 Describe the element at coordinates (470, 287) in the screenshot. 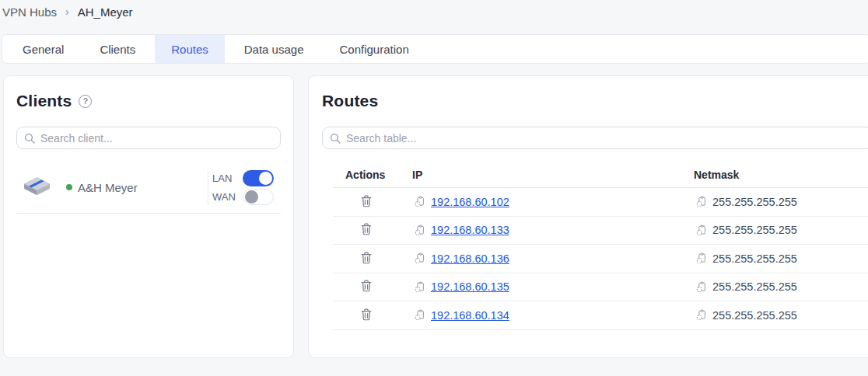

I see `route-ip-link: 192.168.60.135` at that location.